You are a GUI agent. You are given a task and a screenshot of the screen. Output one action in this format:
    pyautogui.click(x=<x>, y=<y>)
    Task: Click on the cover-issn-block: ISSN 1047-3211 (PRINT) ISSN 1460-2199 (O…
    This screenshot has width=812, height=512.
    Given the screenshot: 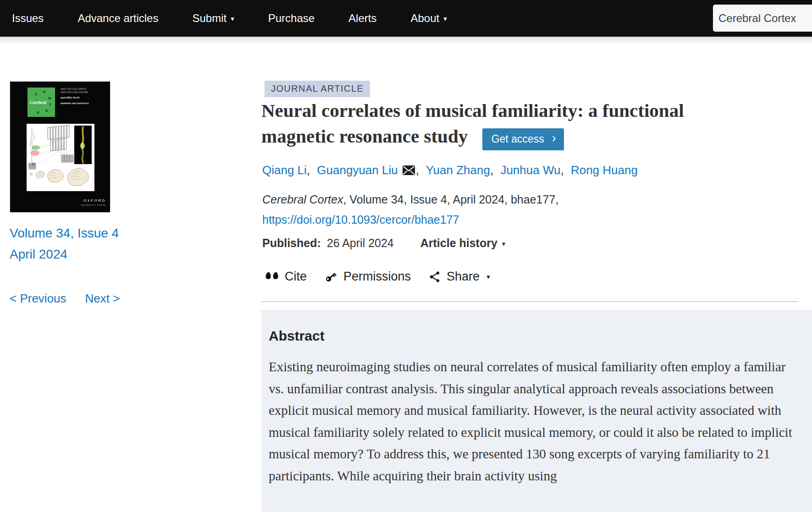 What is the action you would take?
    pyautogui.click(x=75, y=96)
    